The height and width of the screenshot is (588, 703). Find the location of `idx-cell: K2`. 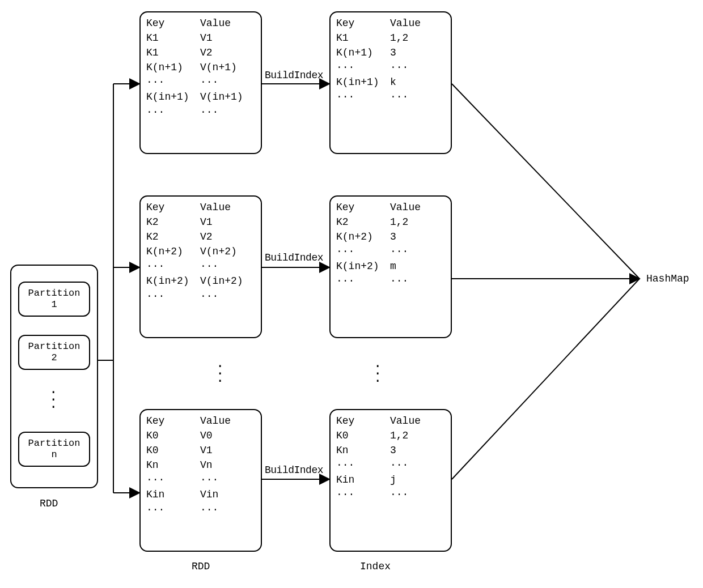

idx-cell: K2 is located at coordinates (363, 222).